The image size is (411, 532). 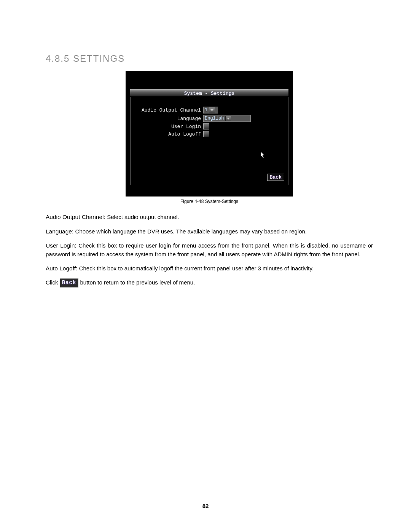 I want to click on para-auto-logoff: Auto Logoff: Check this box to automatic…, so click(x=209, y=268).